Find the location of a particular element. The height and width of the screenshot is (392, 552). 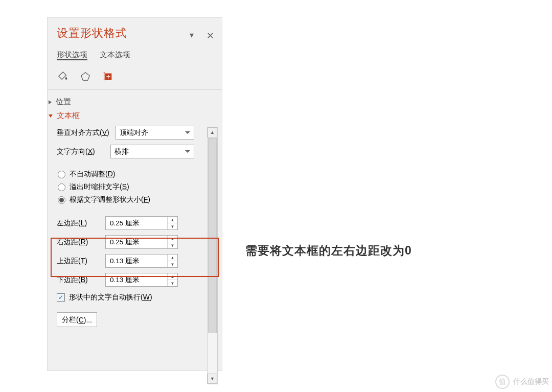

top-margin-input: 0.13 厘米 ▲▼ is located at coordinates (142, 261).